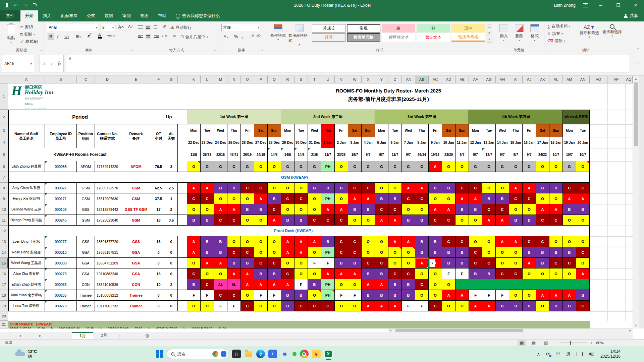  What do you see at coordinates (328, 143) in the screenshot?
I see `date-1-Jan: 1-Jan` at bounding box center [328, 143].